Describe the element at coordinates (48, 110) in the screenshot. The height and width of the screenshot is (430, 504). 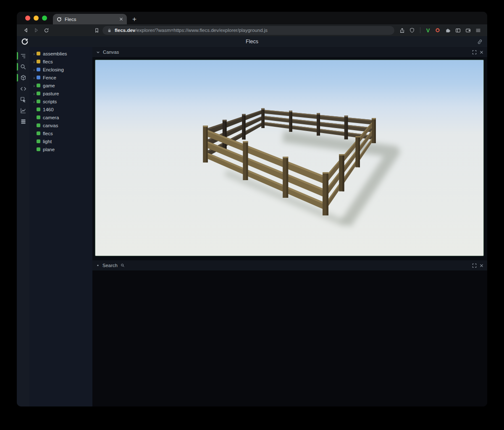
I see `tree-item-label: 1460` at that location.